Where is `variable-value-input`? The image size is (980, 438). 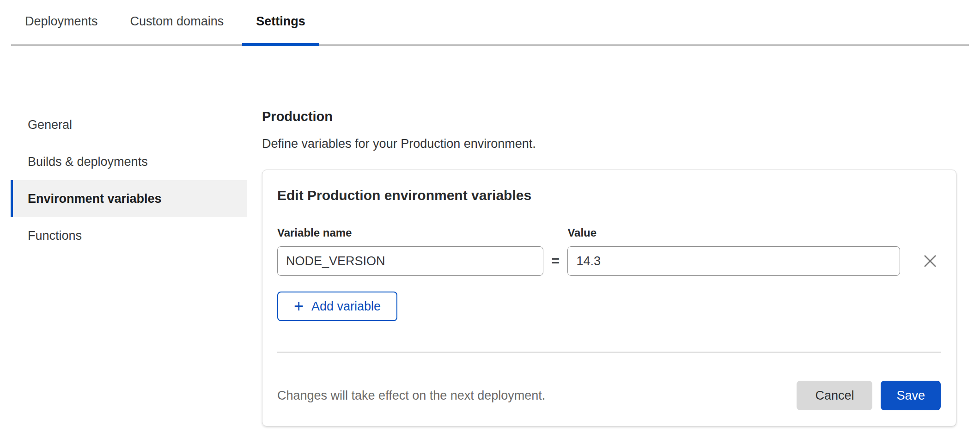 variable-value-input is located at coordinates (734, 261).